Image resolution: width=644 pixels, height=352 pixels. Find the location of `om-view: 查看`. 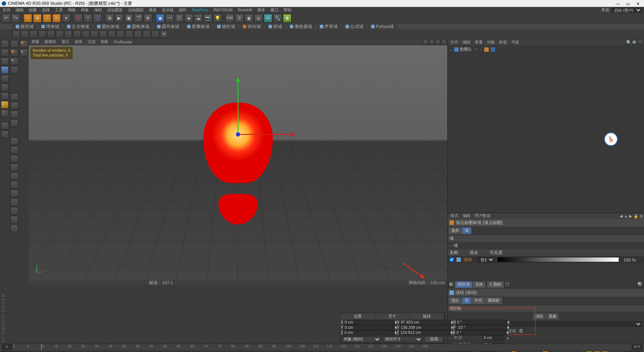

om-view: 查看 is located at coordinates (478, 42).